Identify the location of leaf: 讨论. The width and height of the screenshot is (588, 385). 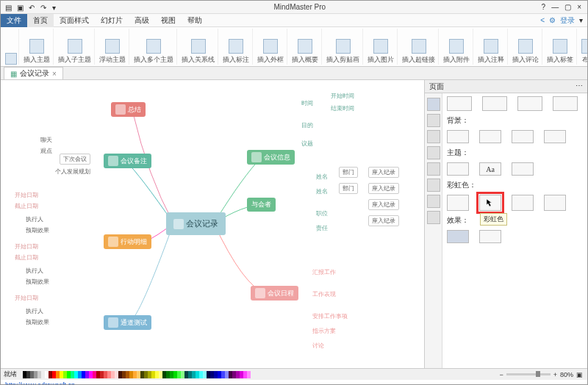
(318, 345).